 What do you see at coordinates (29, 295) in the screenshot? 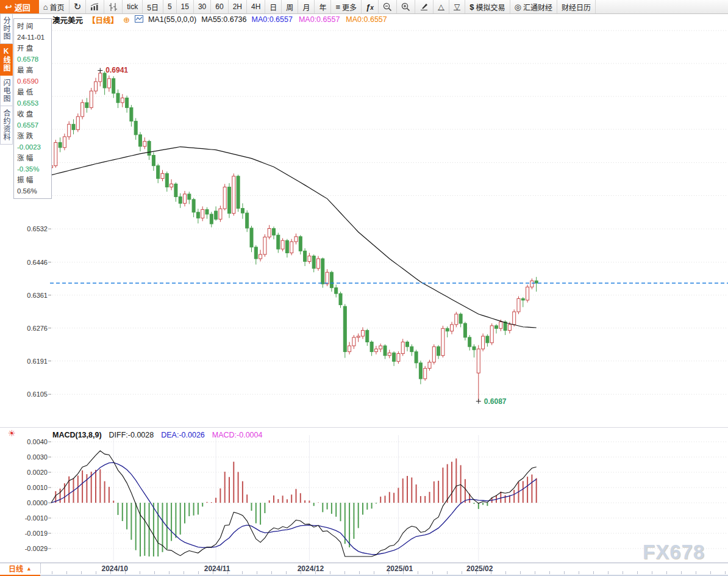
I see `price-axis-label: 0.6361` at bounding box center [29, 295].